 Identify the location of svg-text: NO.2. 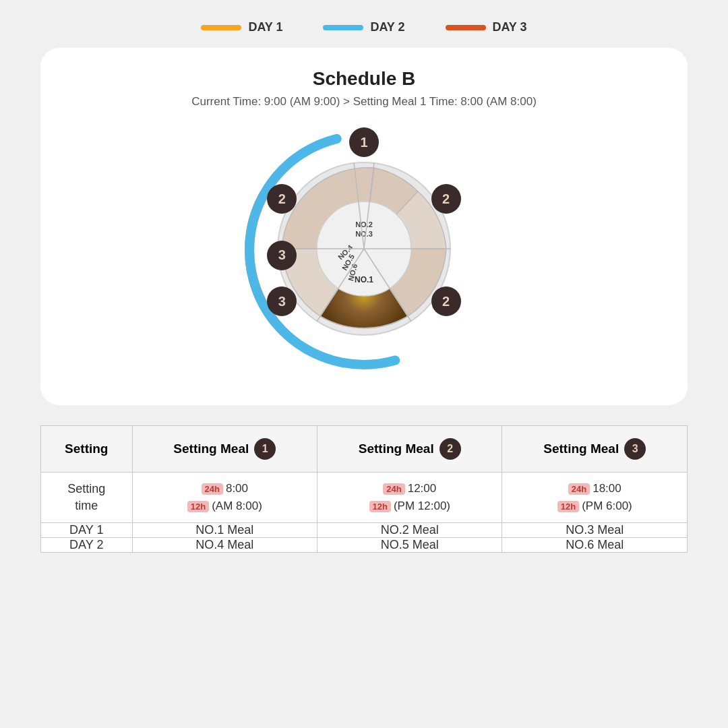
(364, 224).